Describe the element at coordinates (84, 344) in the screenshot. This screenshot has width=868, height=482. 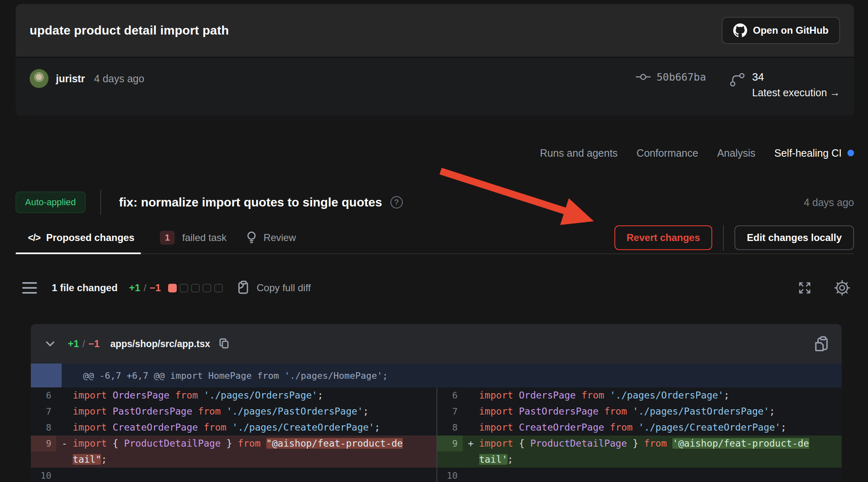
I see `file-change-stats: +1 / −1` at that location.